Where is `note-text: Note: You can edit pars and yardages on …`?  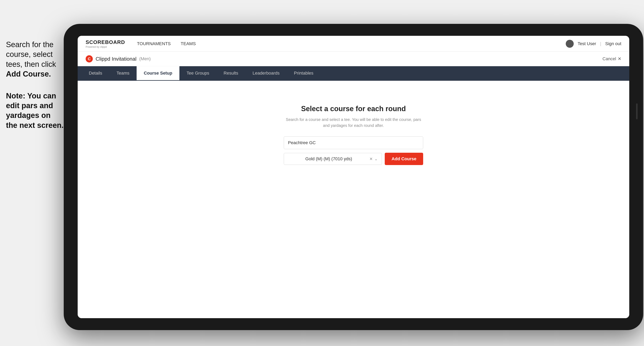
note-text: Note: You can edit pars and yardages on … is located at coordinates (35, 111).